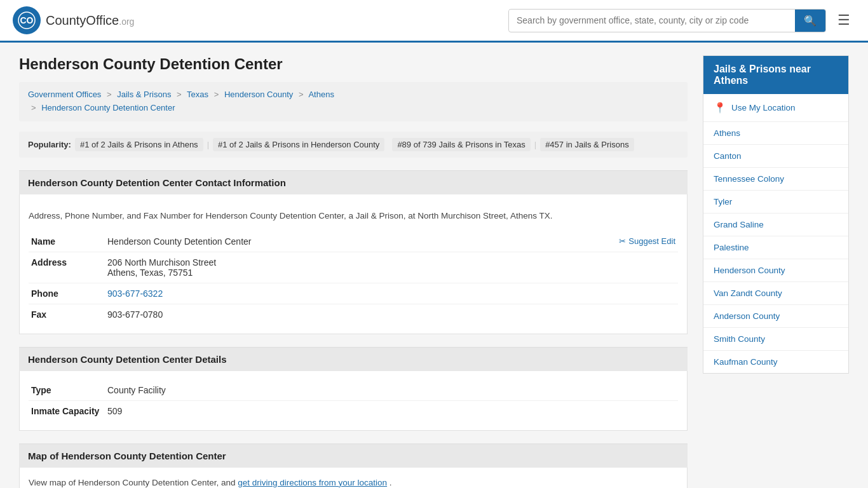 This screenshot has height=488, width=868. What do you see at coordinates (810, 20) in the screenshot?
I see `search-icon: 🔍` at bounding box center [810, 20].